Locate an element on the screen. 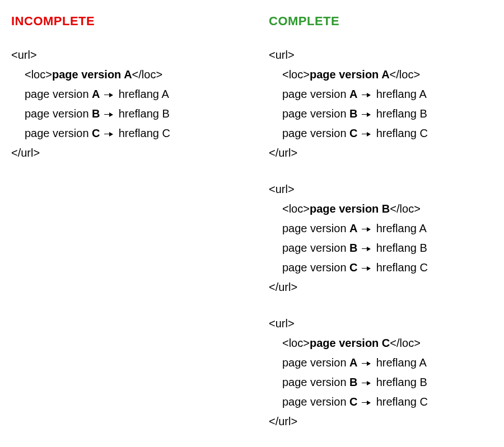 The height and width of the screenshot is (447, 504). incomplete-heading: INCOMPLETE is located at coordinates (123, 21).